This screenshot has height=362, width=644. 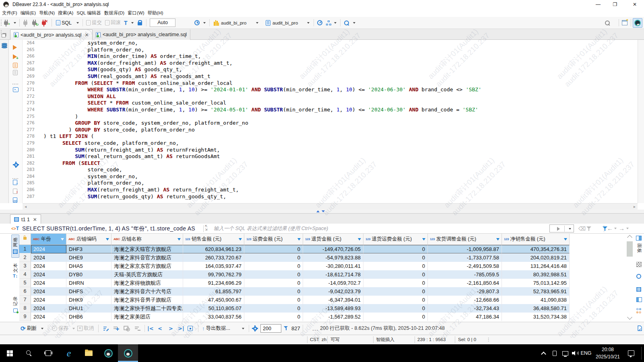 I want to click on grid-cell: 31,520,734.38, so click(x=536, y=317).